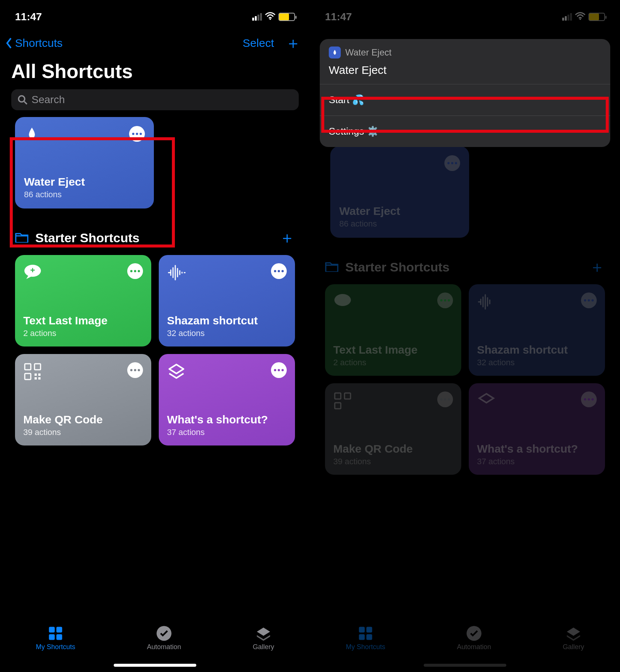 The image size is (620, 672). I want to click on tile-sub: 2 actions, so click(83, 333).